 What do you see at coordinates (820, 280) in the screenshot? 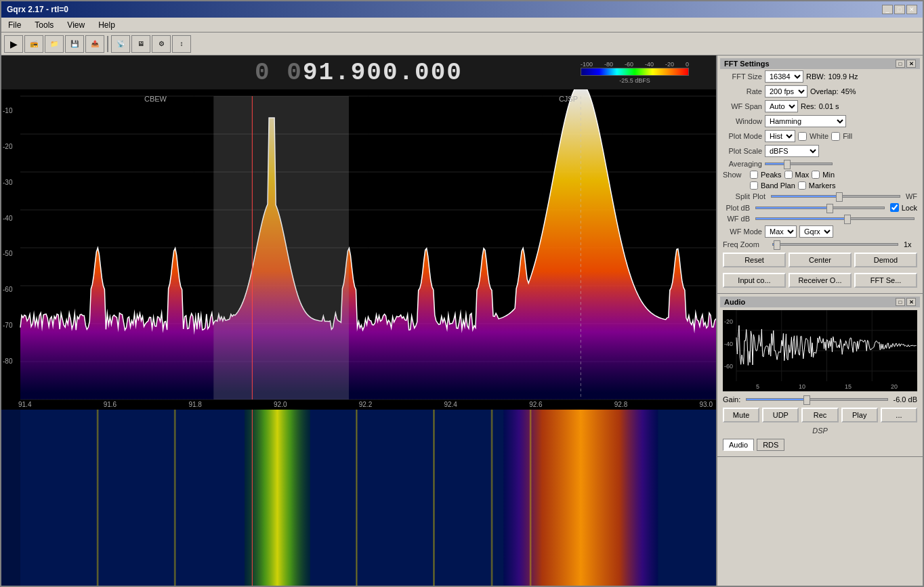
I see `more-buttons-row: Input co... Receiver O... FFT Se...` at bounding box center [820, 280].